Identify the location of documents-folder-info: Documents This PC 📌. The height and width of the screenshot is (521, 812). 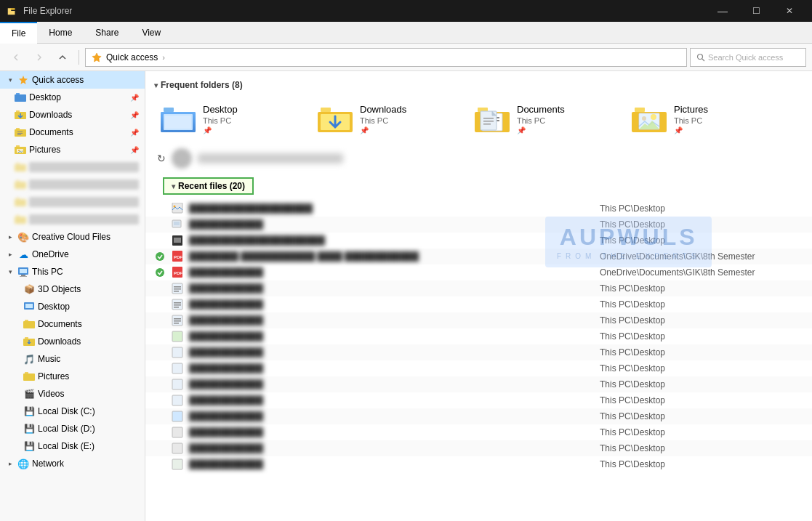
(541, 119).